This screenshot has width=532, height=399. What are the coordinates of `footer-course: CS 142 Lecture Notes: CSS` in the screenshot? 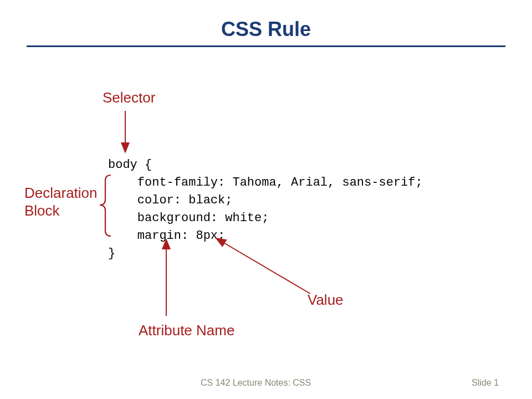 It's located at (256, 383).